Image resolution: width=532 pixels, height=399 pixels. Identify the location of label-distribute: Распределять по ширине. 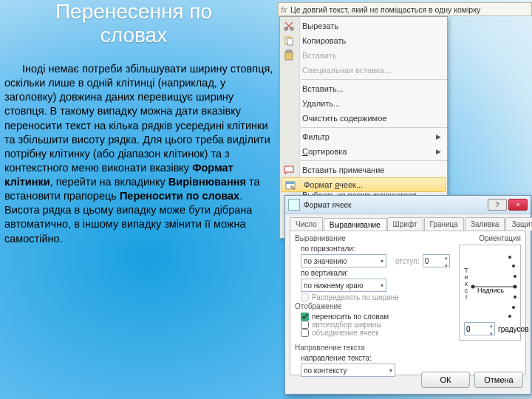
(355, 297).